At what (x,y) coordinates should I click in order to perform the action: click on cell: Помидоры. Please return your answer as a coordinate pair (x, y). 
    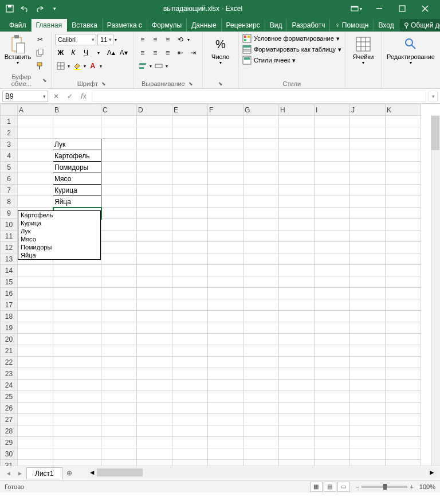
    Looking at the image, I should click on (77, 167).